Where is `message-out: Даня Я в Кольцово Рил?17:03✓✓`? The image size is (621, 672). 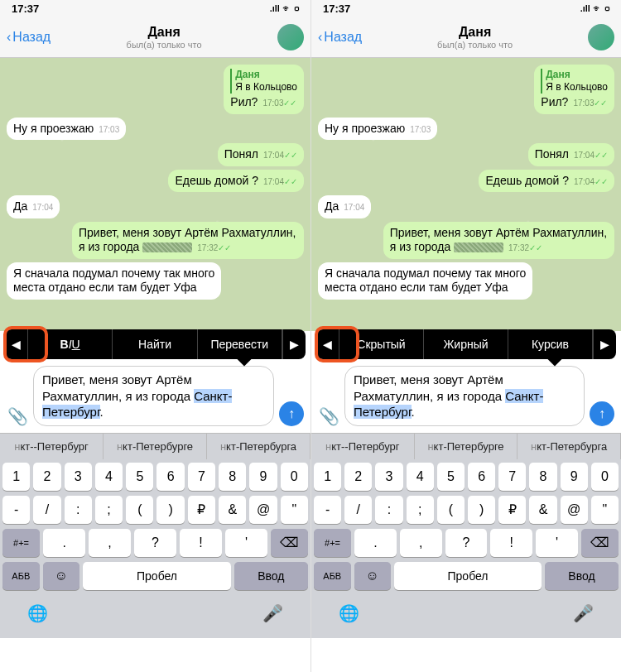
message-out: Даня Я в Кольцово Рил?17:03✓✓ is located at coordinates (263, 89).